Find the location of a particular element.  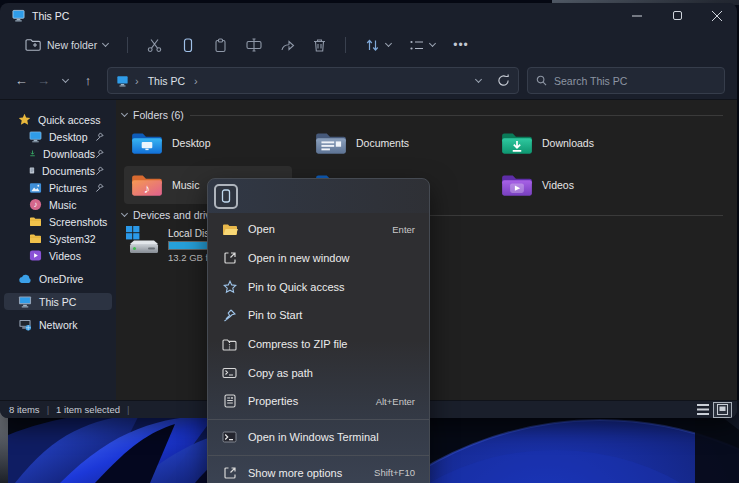

forward-button: → is located at coordinates (43, 81).